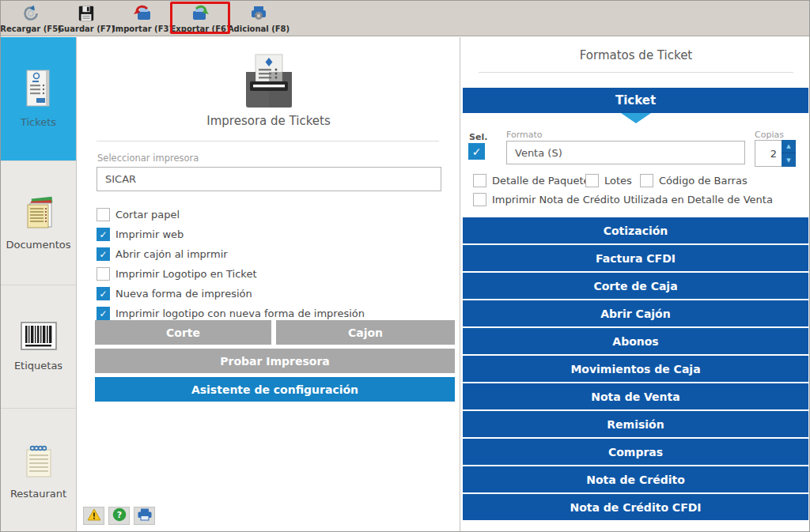 The width and height of the screenshot is (810, 532). What do you see at coordinates (769, 134) in the screenshot?
I see `copias-label: Copias` at bounding box center [769, 134].